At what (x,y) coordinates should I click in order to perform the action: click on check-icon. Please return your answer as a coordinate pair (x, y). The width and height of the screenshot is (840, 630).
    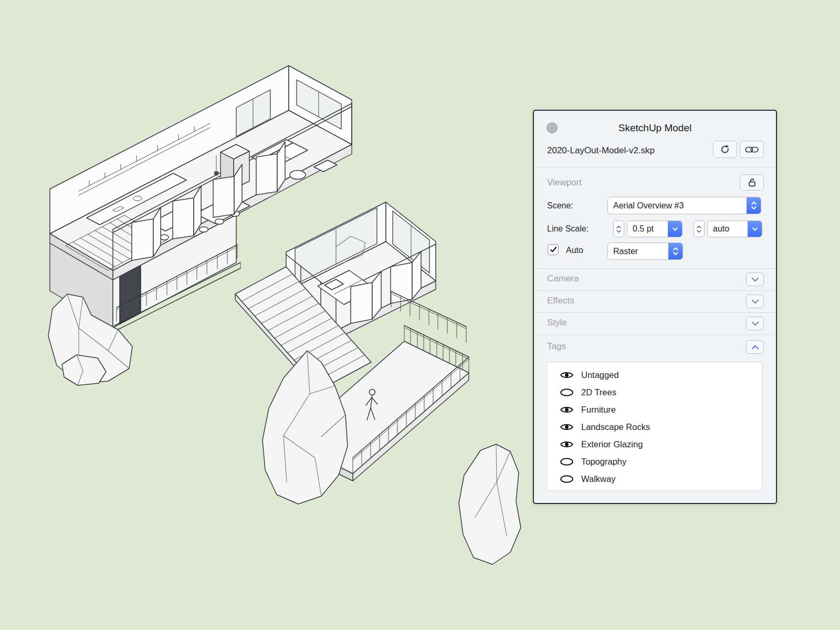
    Looking at the image, I should click on (553, 250).